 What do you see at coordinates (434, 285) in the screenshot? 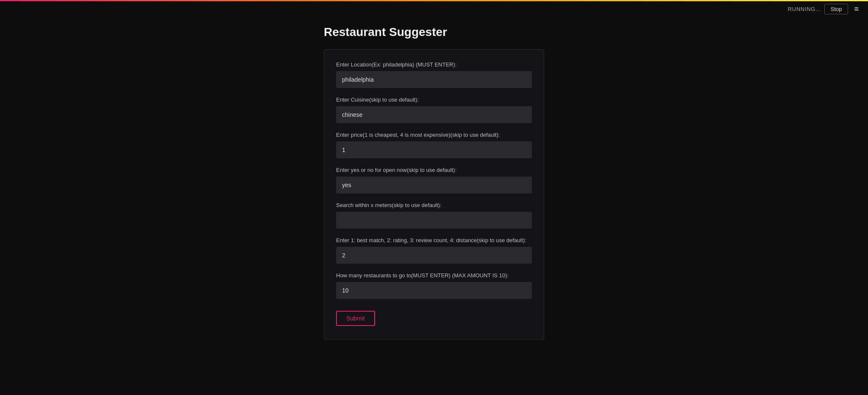
I see `count-group: How many restaurants to go to(MUST ENTER…` at bounding box center [434, 285].